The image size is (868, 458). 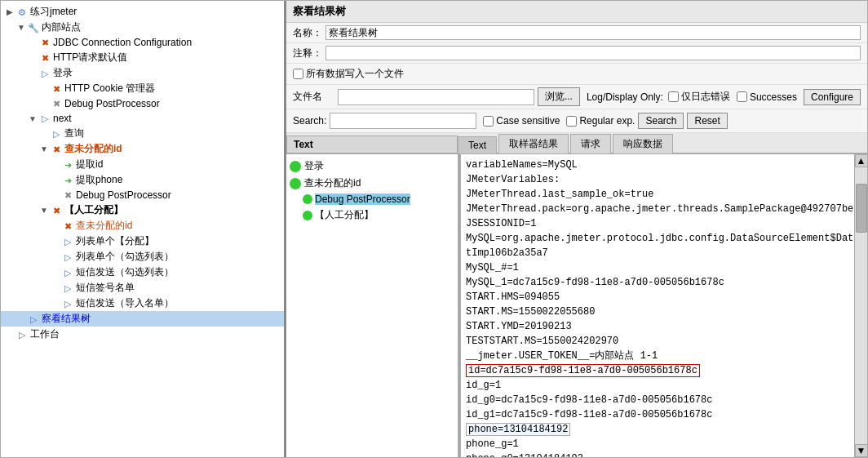 What do you see at coordinates (372, 199) in the screenshot?
I see `result-item: Debug PostProcessor` at bounding box center [372, 199].